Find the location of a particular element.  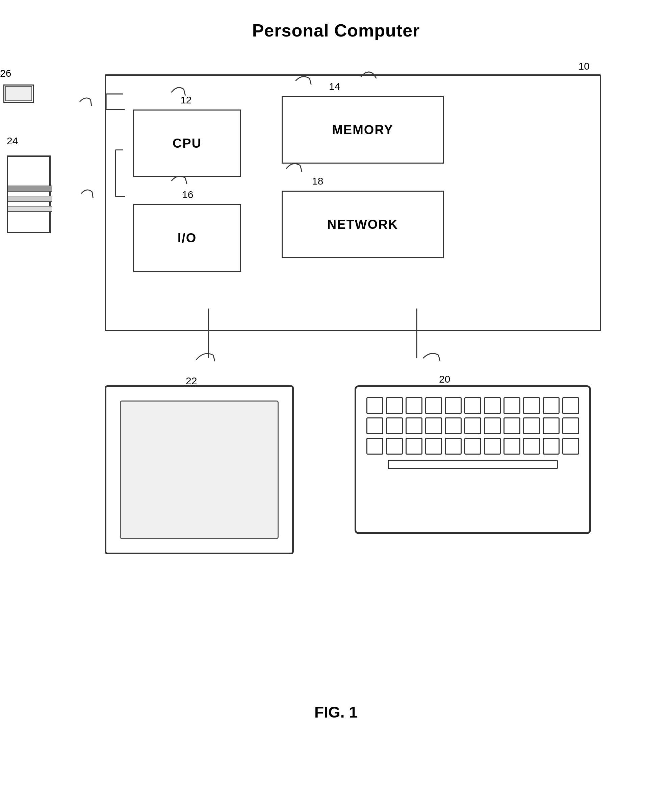

memory-box: MEMORY is located at coordinates (363, 130).